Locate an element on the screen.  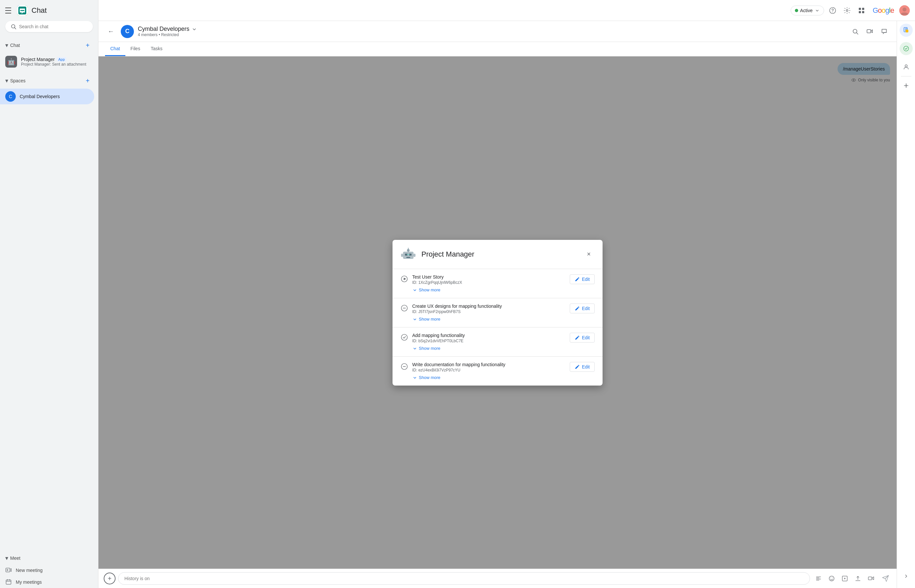
help-button is located at coordinates (833, 11).